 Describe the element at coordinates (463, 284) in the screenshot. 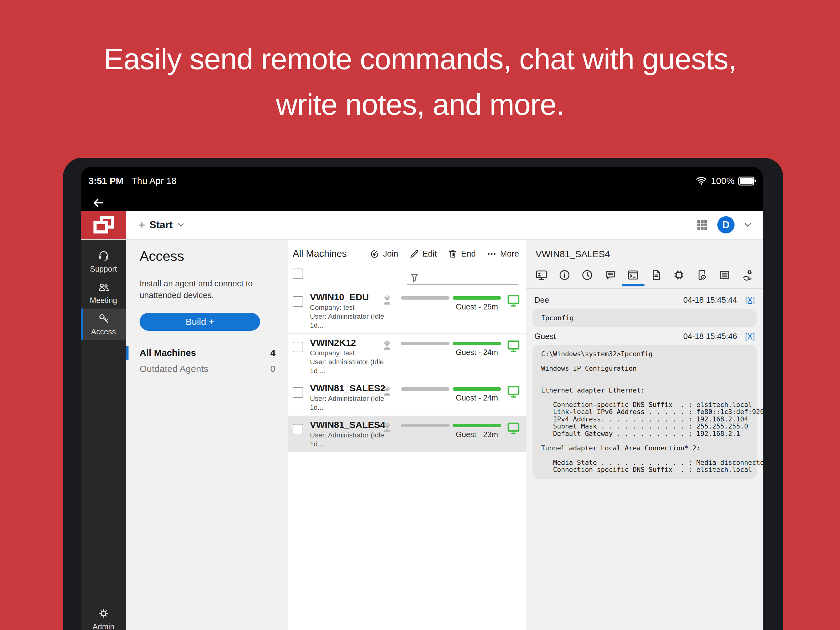

I see `filter-input` at that location.